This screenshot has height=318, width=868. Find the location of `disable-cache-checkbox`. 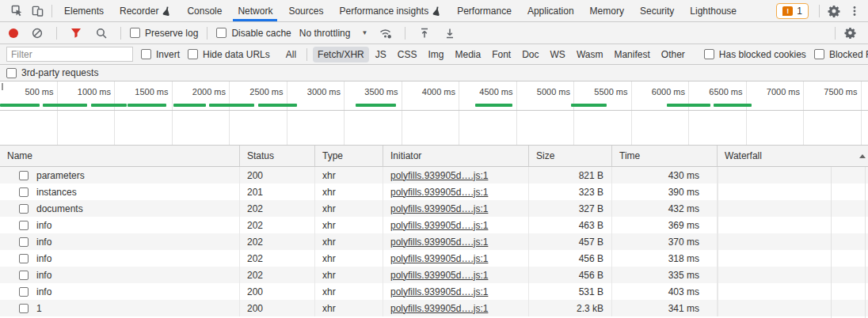

disable-cache-checkbox is located at coordinates (222, 33).